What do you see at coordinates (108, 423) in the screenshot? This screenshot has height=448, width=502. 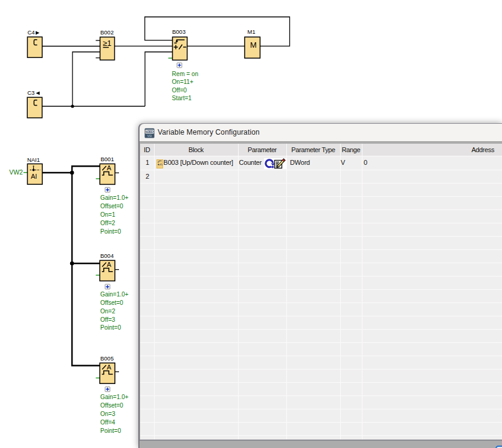 I see `svg-text: Off=4` at bounding box center [108, 423].